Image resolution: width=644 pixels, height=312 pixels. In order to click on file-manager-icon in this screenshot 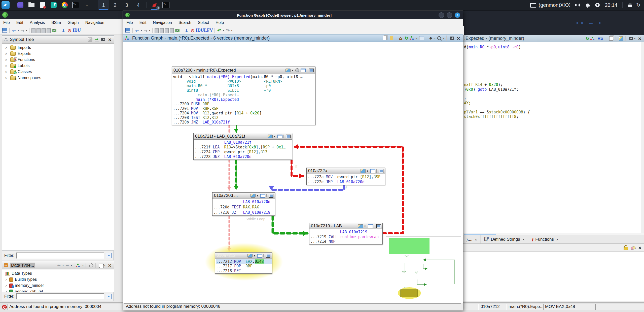, I will do `click(31, 5)`.